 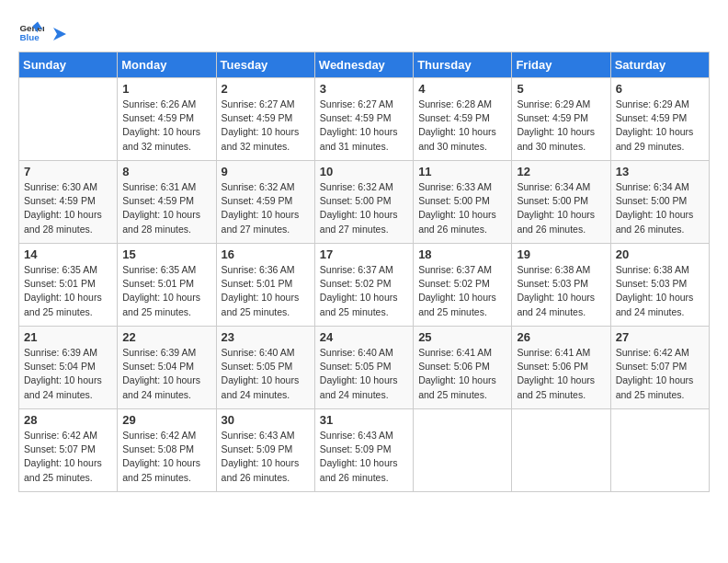 What do you see at coordinates (265, 451) in the screenshot?
I see `day-cell: 30Sunrise: 6:43 AM Sunset: 5:09 PM Dayli…` at bounding box center [265, 451].